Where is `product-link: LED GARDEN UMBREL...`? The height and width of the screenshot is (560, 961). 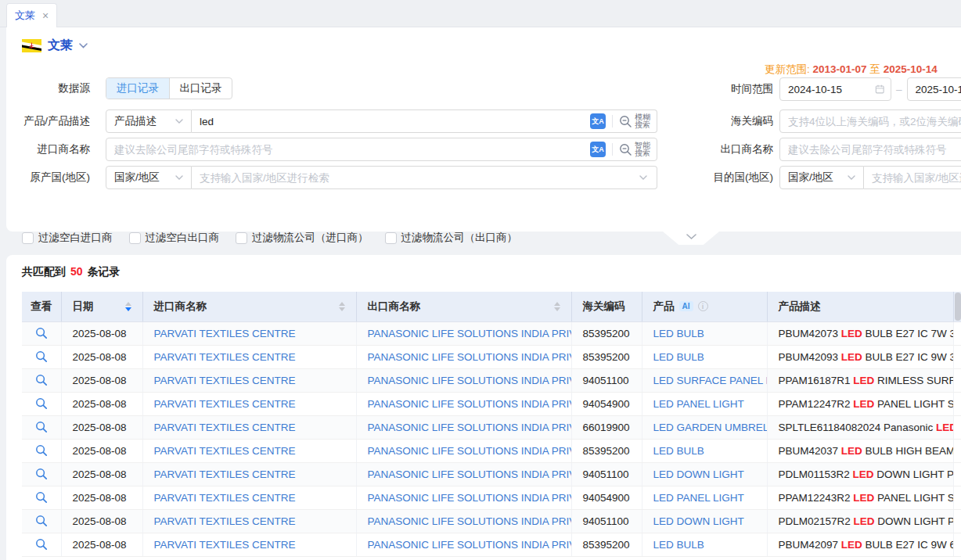 product-link: LED GARDEN UMBREL... is located at coordinates (711, 427).